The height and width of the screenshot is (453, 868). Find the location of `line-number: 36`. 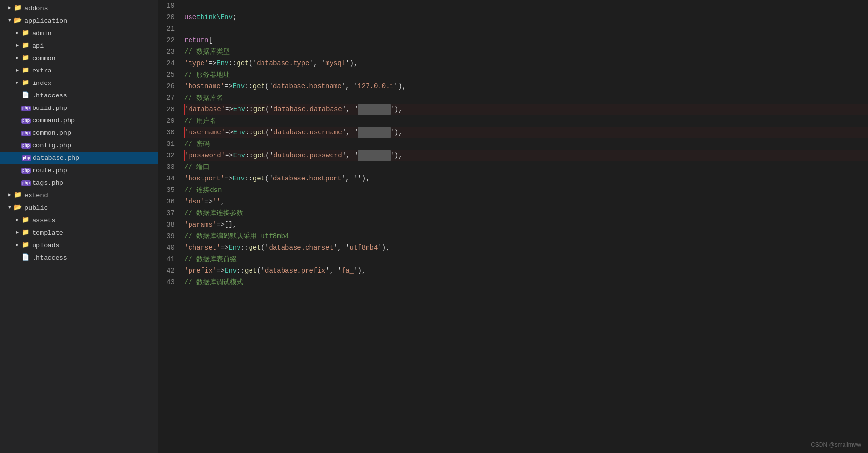

line-number: 36 is located at coordinates (169, 202).